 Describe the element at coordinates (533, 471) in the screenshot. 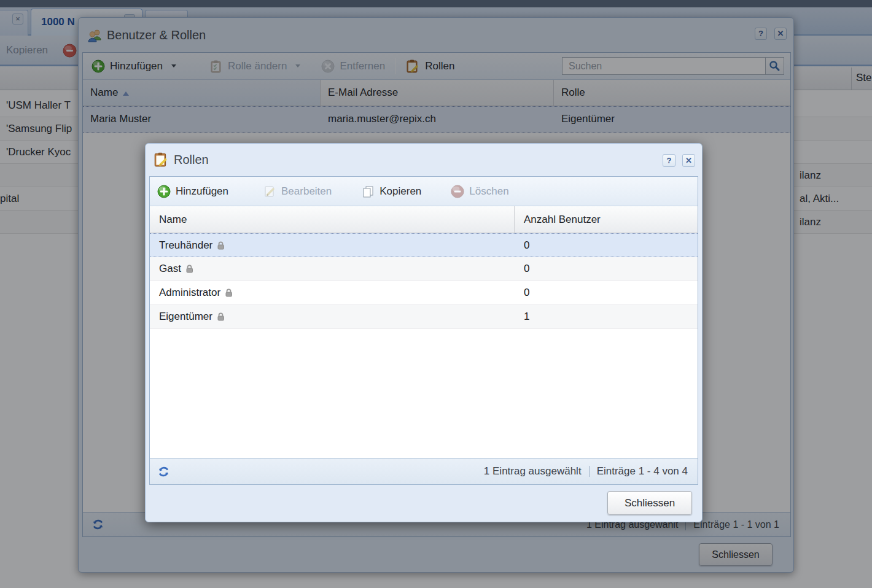

I see `status-selected: 1 Eintrag ausgewählt` at that location.